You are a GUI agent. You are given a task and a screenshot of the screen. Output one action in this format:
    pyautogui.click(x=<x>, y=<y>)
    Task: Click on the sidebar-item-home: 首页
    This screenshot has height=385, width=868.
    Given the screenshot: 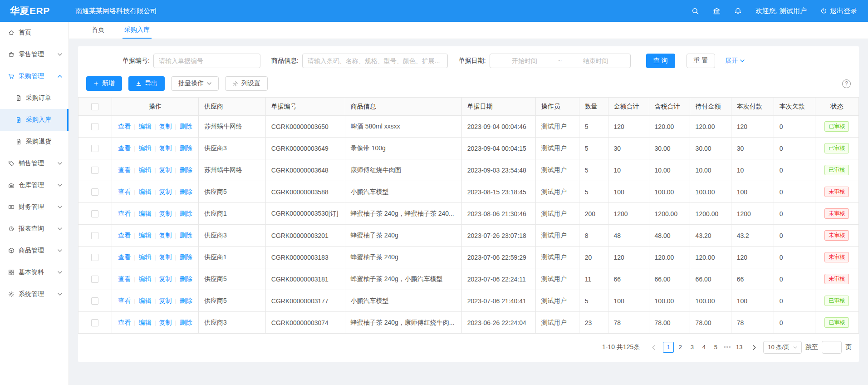 What is the action you would take?
    pyautogui.click(x=34, y=33)
    